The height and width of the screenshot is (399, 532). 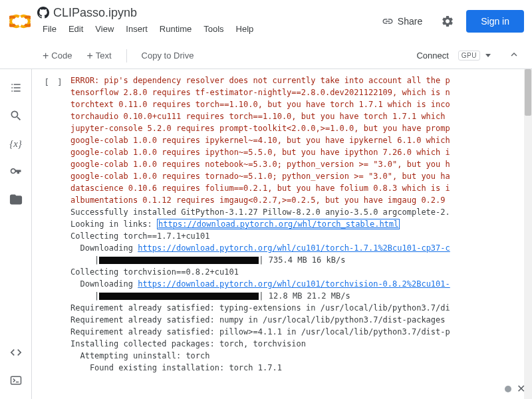 I want to click on output-line: Collecting torchvision==0.8.2+cu101, so click(x=154, y=272).